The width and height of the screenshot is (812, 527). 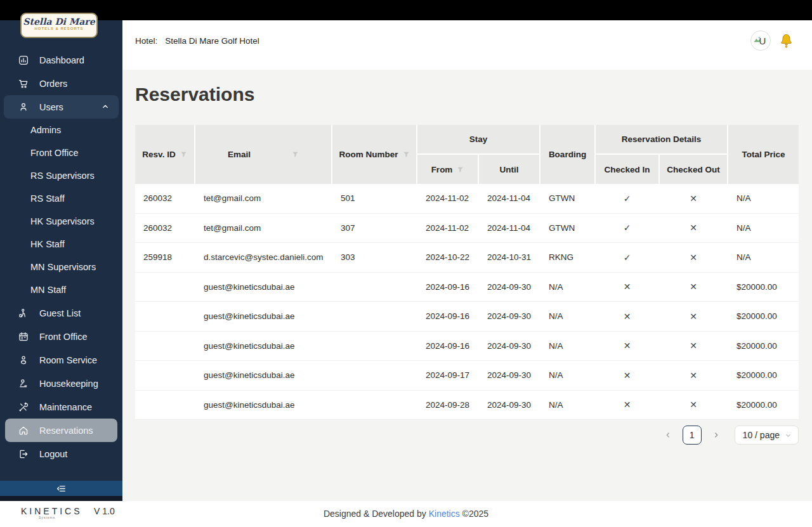 What do you see at coordinates (61, 290) in the screenshot?
I see `sidebar-subitem-mn-staff: MN Staff` at bounding box center [61, 290].